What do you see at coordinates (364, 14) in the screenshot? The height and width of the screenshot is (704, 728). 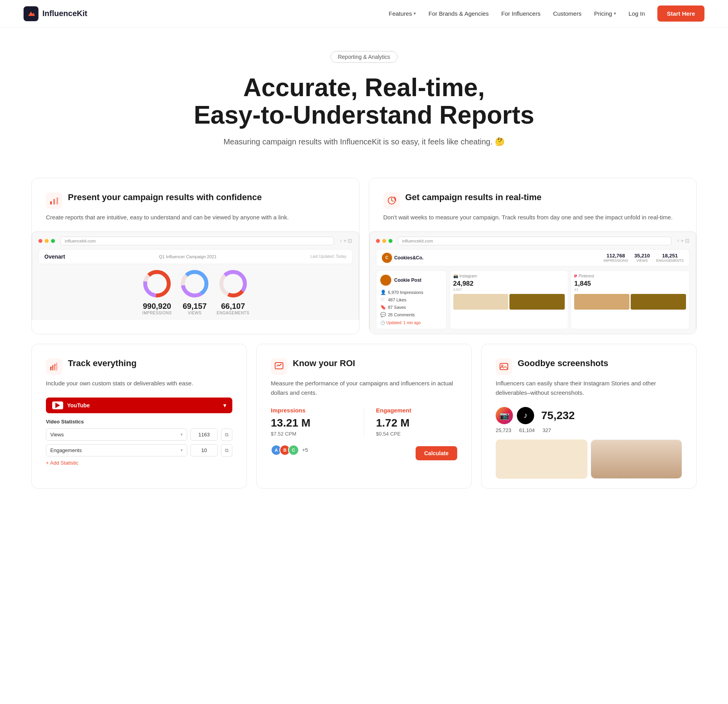 I see `navigation: InfluenceKit Features ▾ For Brands & Age…` at bounding box center [364, 14].